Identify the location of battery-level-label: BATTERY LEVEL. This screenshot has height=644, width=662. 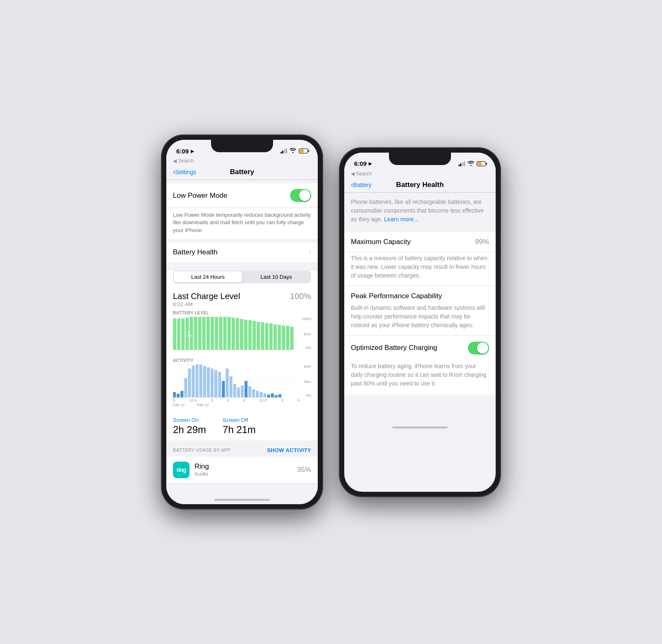
(242, 313).